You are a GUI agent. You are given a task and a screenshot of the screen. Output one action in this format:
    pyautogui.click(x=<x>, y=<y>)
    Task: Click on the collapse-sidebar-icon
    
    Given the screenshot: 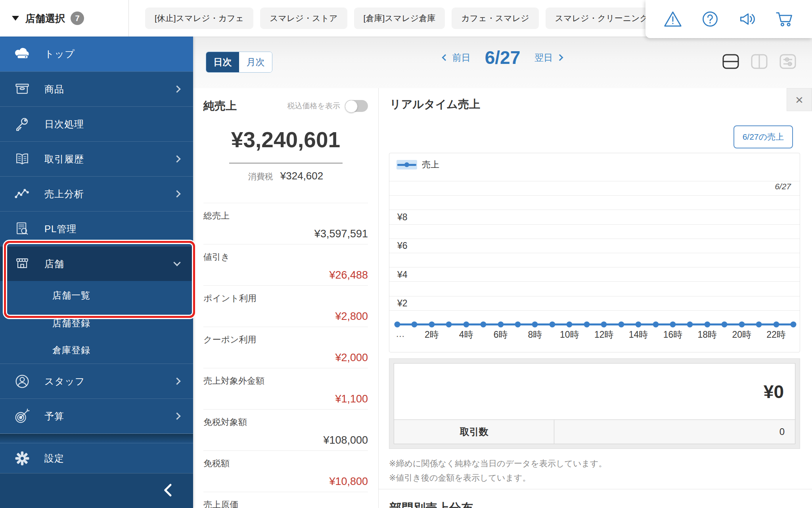 What is the action you would take?
    pyautogui.click(x=169, y=491)
    